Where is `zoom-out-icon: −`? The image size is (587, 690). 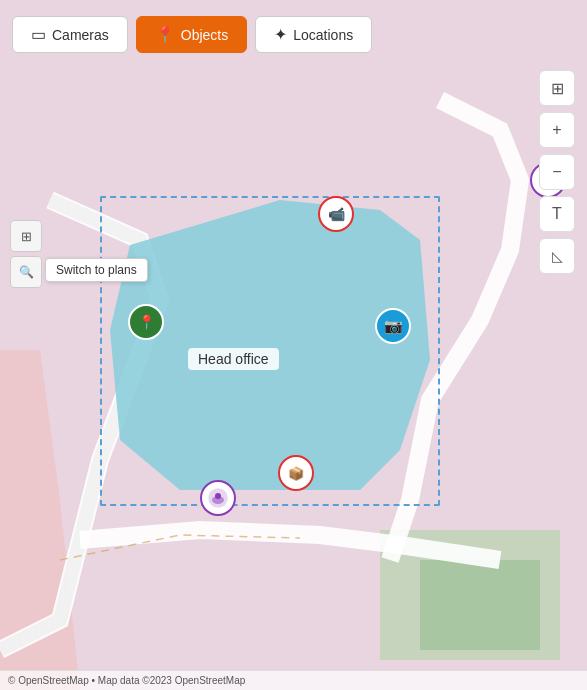
zoom-out-icon: − is located at coordinates (556, 172).